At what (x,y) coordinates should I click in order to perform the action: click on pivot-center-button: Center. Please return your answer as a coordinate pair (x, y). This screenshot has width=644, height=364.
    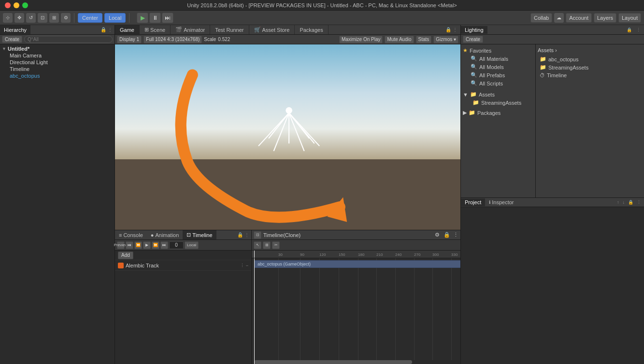
    Looking at the image, I should click on (90, 18).